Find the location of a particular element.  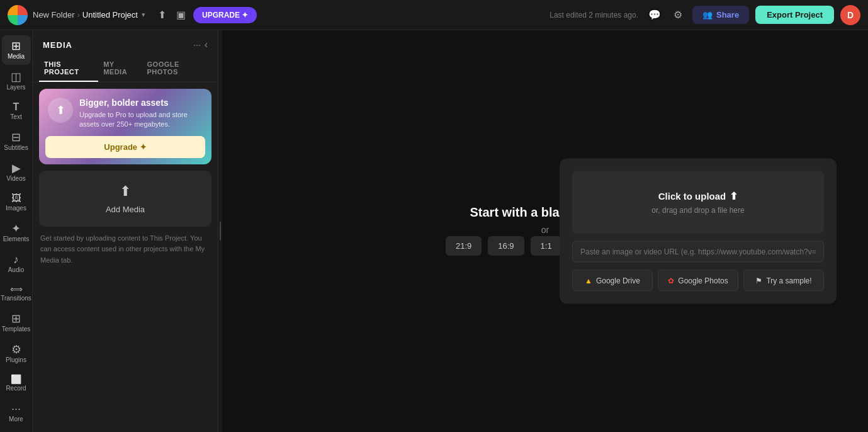

settings-icon-btn: ⚙ is located at coordinates (678, 15).